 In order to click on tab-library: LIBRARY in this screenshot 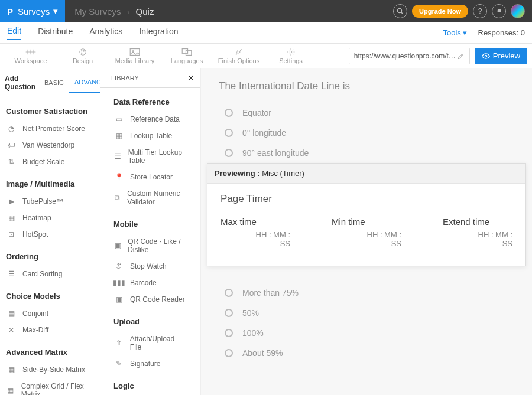, I will do `click(125, 78)`.